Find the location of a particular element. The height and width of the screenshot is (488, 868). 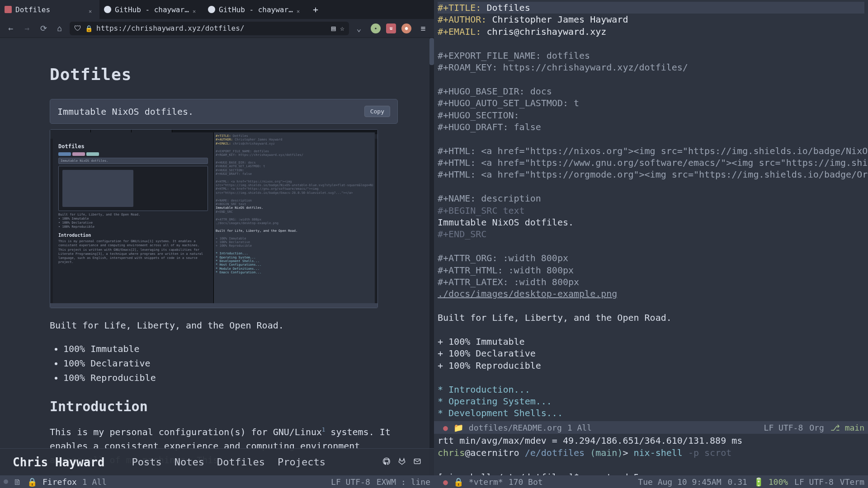

extension-tan-icon: ● is located at coordinates (406, 28).